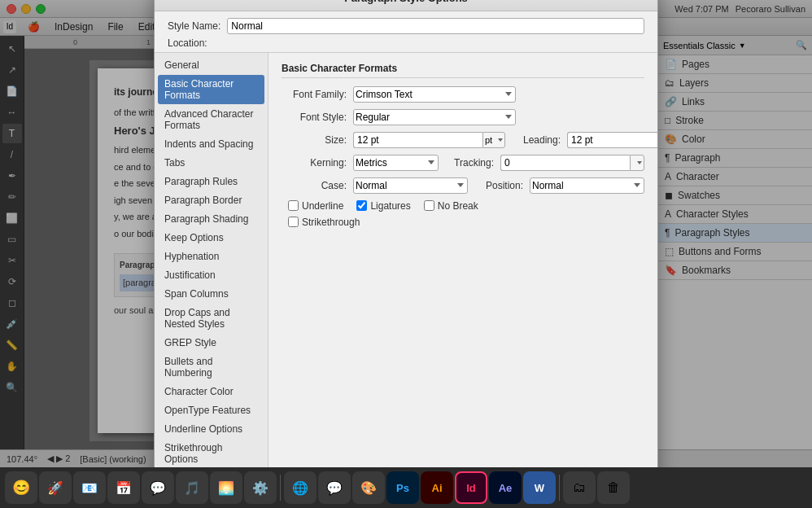 Image resolution: width=812 pixels, height=508 pixels. I want to click on taskbar-figma: 🎨, so click(369, 488).